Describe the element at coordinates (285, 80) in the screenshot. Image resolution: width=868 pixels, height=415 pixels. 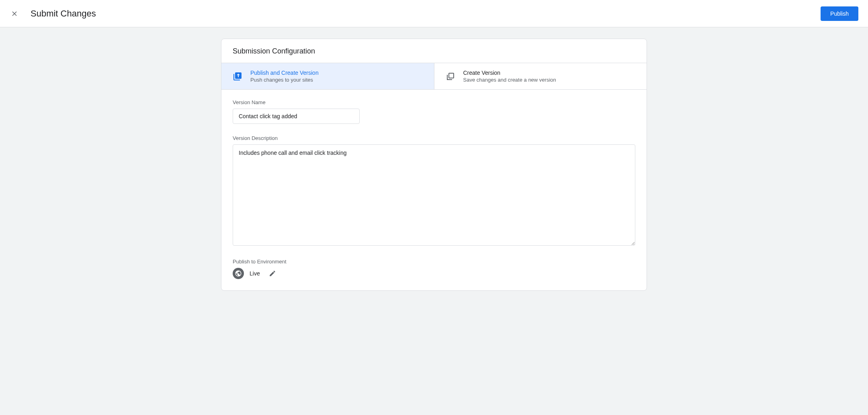
I see `option-desc: Push changes to your sites` at that location.